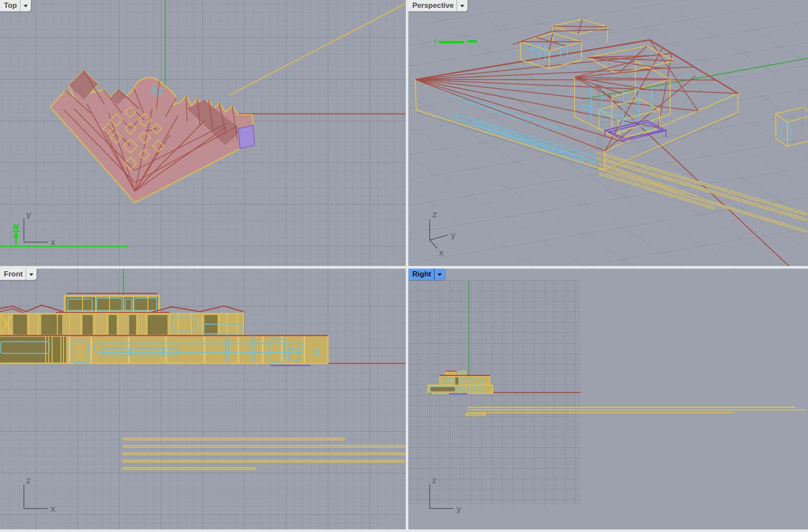 This screenshot has height=532, width=808. What do you see at coordinates (792, 127) in the screenshot?
I see `far-right-box` at bounding box center [792, 127].